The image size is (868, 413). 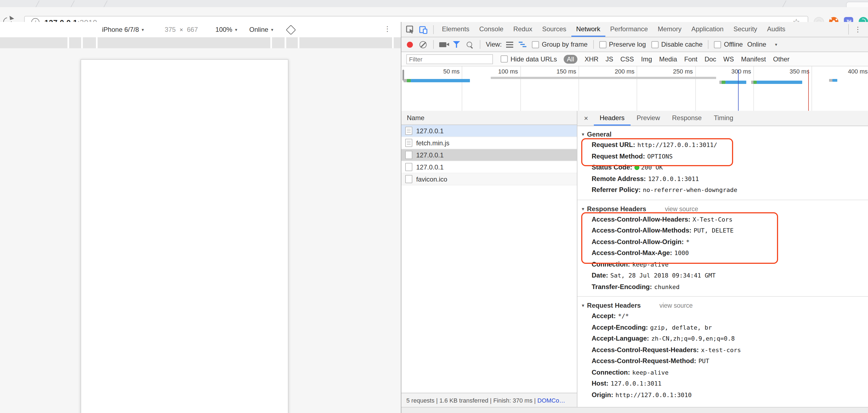 I want to click on filter-type-doc: Doc, so click(x=710, y=59).